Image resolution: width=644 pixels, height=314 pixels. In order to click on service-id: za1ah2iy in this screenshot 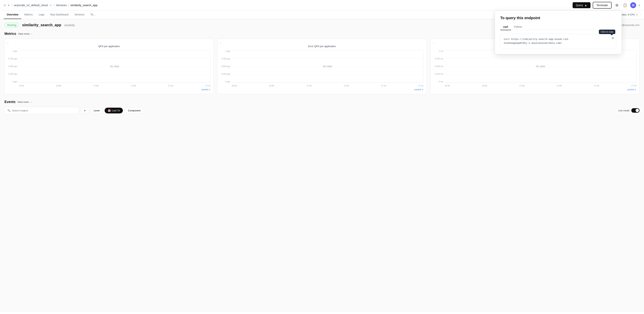, I will do `click(70, 25)`.